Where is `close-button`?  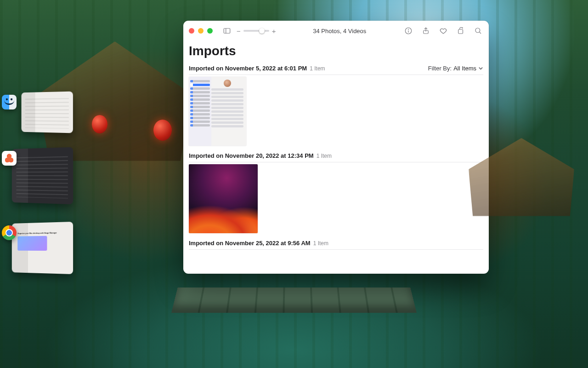 close-button is located at coordinates (192, 31).